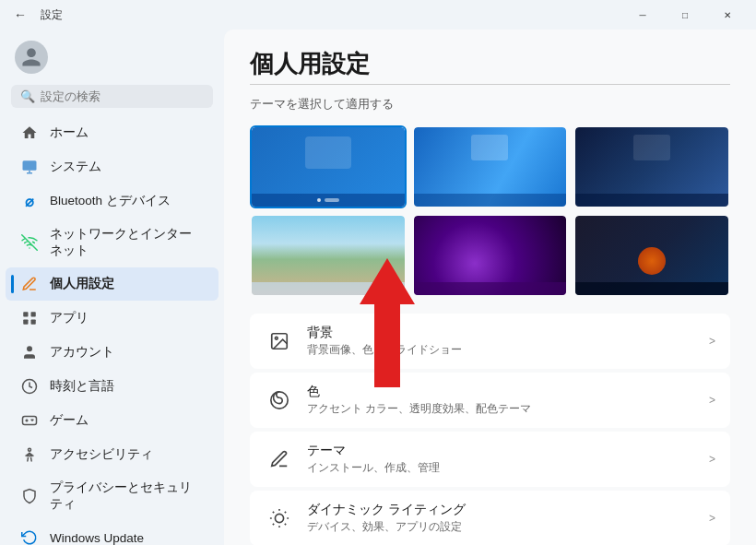  Describe the element at coordinates (712, 341) in the screenshot. I see `background-chevron: >` at that location.